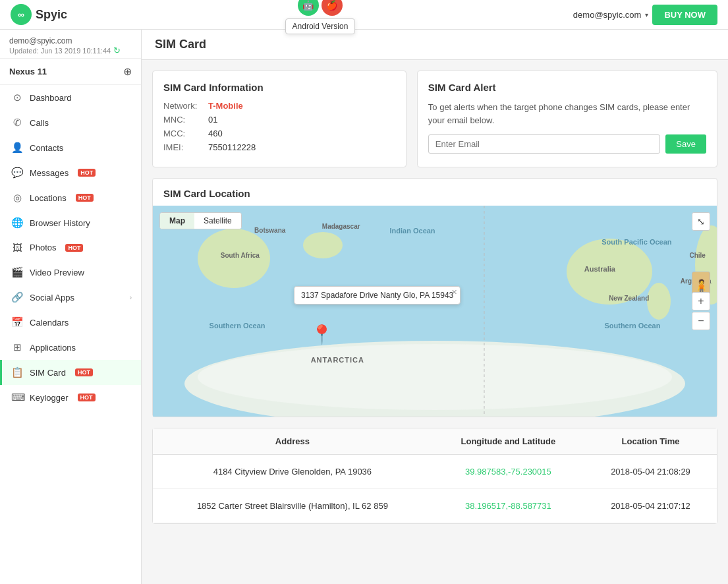  I want to click on android-platform-btn: 🤖, so click(308, 8).